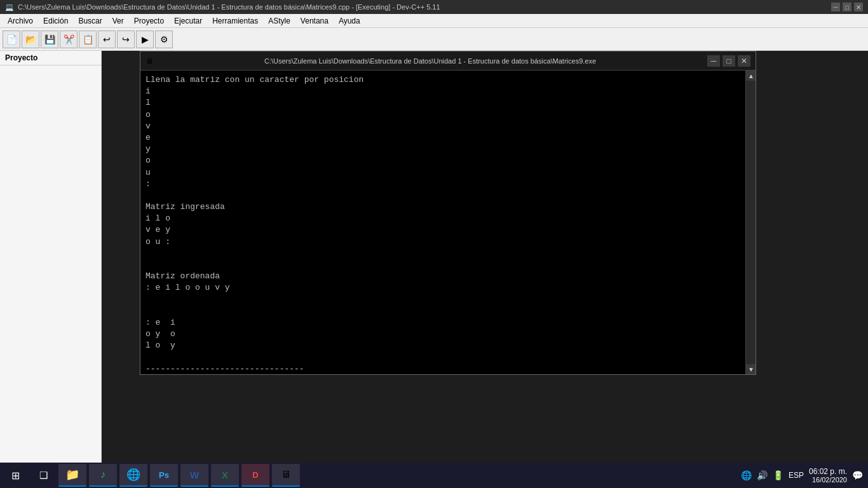 The width and height of the screenshot is (868, 488). What do you see at coordinates (828, 475) in the screenshot?
I see `clock: 06:02 p. m. 16/02/2020` at bounding box center [828, 475].